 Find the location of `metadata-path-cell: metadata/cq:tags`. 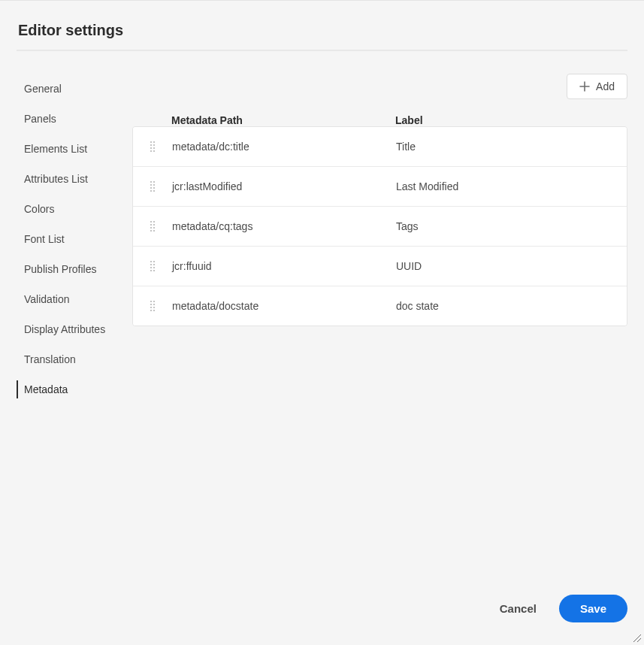

metadata-path-cell: metadata/cq:tags is located at coordinates (284, 226).